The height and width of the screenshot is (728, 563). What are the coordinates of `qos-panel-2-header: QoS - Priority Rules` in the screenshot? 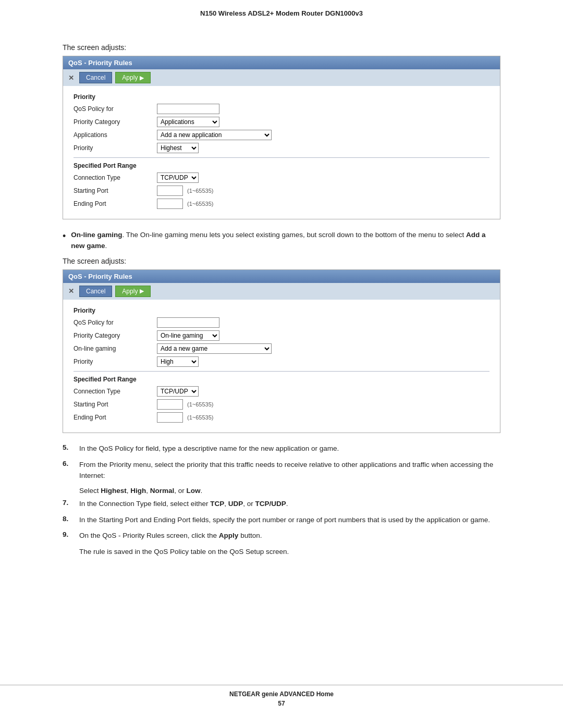 It's located at (282, 276).